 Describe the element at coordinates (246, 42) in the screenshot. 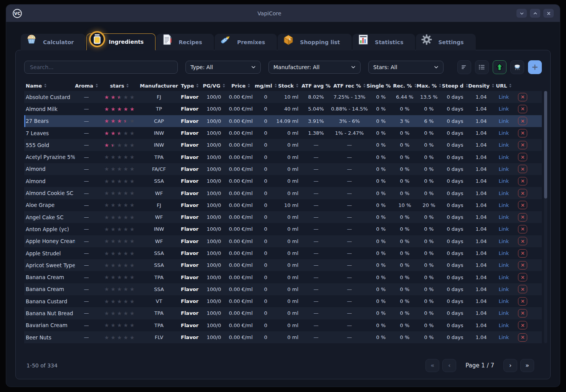

I see `tab-premixes: Premixes` at that location.